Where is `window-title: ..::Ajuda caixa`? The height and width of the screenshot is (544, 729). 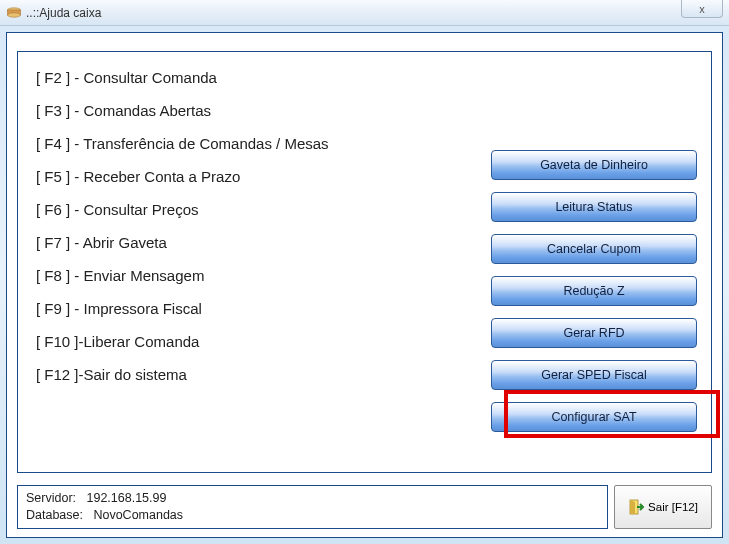
window-title: ..::Ajuda caixa is located at coordinates (64, 13).